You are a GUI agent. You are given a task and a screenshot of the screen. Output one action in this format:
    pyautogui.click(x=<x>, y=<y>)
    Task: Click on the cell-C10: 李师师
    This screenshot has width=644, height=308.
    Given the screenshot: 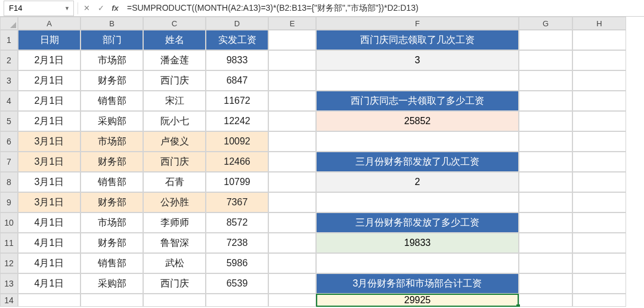 What is the action you would take?
    pyautogui.click(x=174, y=223)
    